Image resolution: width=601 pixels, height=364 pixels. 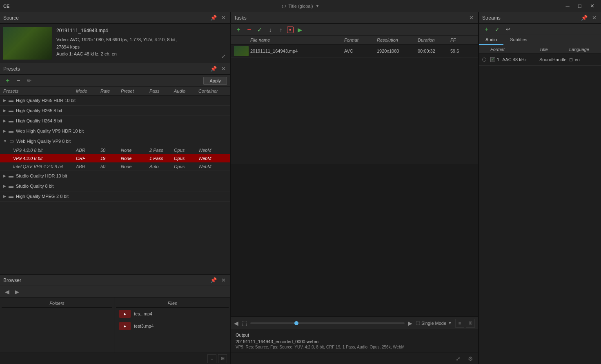 What do you see at coordinates (540, 60) in the screenshot?
I see `stream-row: ✓ 1. AAC 48 kHz SoundHandle ⊡ en` at bounding box center [540, 60].